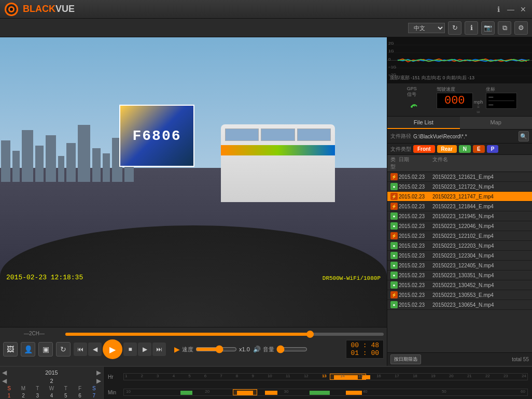  Describe the element at coordinates (4, 381) in the screenshot. I see `cal-prev-month-button: ◀` at that location.